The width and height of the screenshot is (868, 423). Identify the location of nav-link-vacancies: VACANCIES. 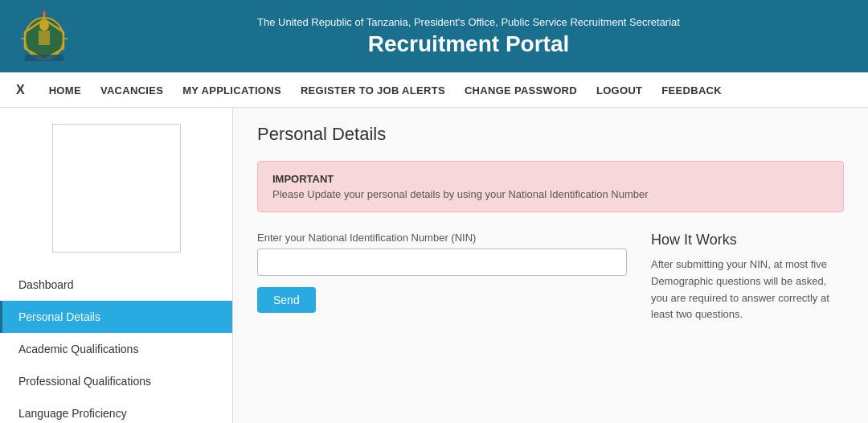
(132, 90).